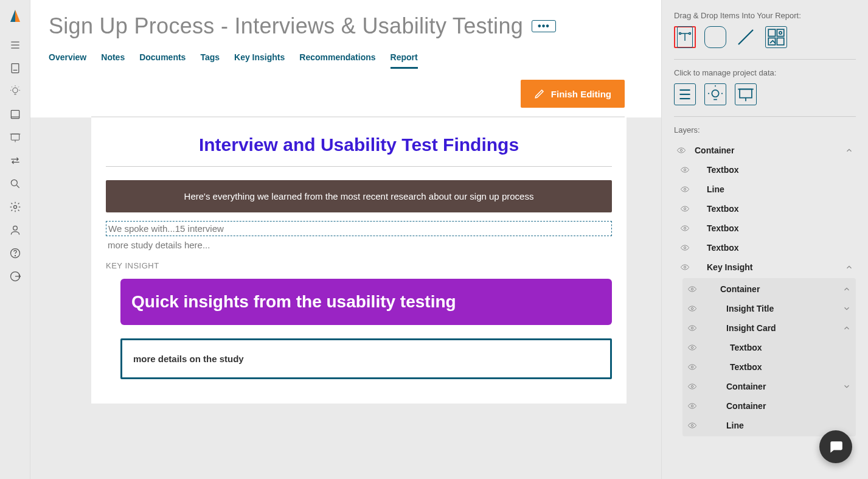  What do you see at coordinates (765, 267) in the screenshot?
I see `layer-key-insight: Key Insight` at bounding box center [765, 267].